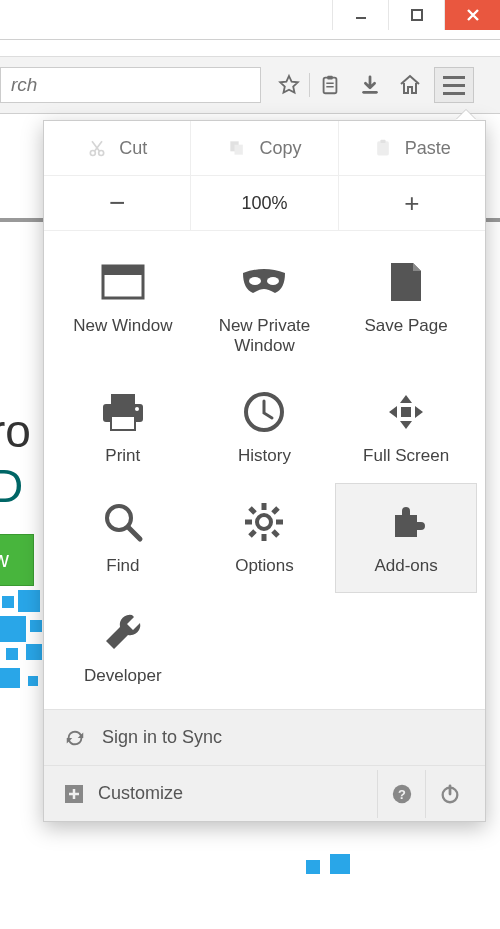  I want to click on find-button: Find, so click(123, 538).